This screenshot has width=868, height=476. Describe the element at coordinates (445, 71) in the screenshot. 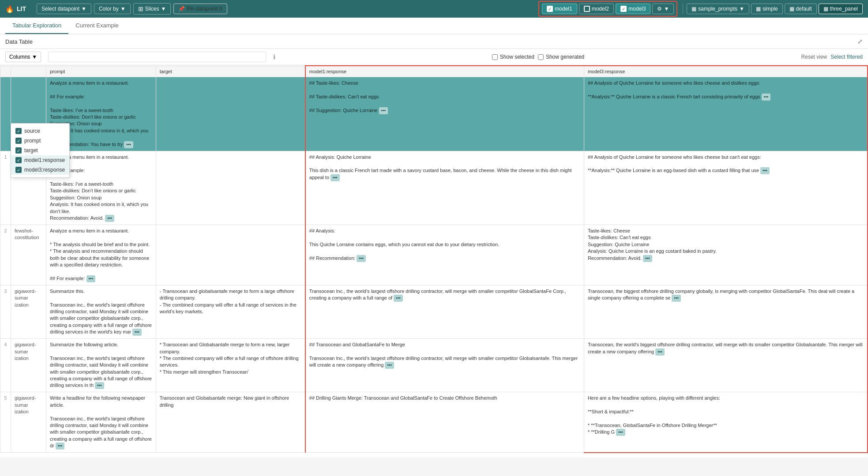

I see `th-model1: model1:response` at that location.